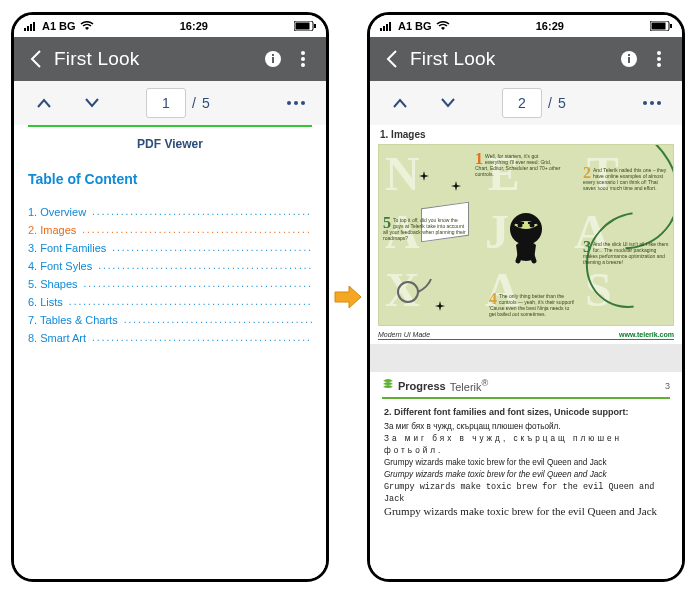  I want to click on callout: 4The only thing better than the controls…, so click(532, 305).